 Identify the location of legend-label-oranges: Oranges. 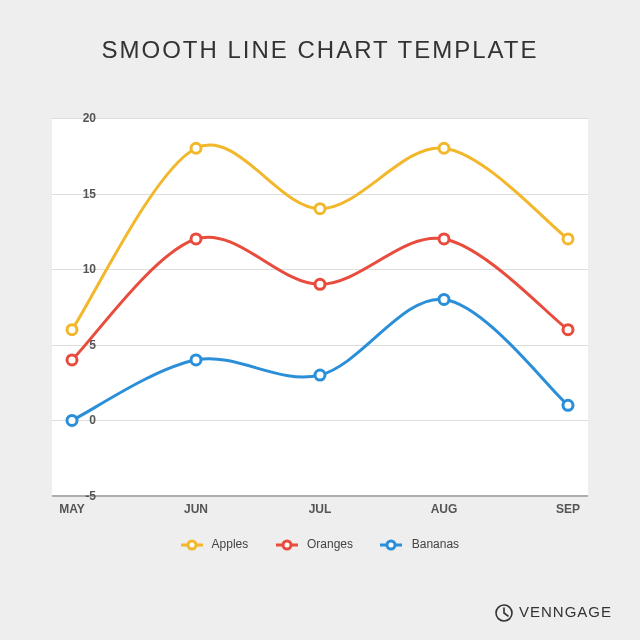
(330, 544).